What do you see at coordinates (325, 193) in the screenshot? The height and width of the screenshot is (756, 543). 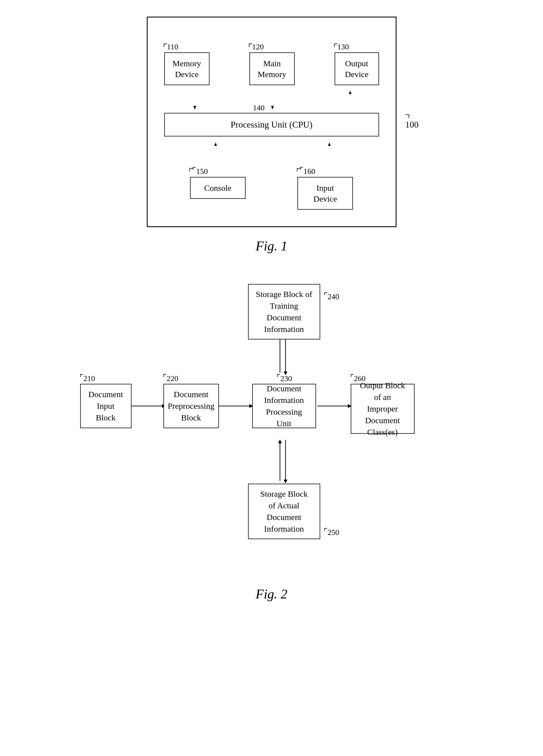 I see `input-device-box: InputDevice` at bounding box center [325, 193].